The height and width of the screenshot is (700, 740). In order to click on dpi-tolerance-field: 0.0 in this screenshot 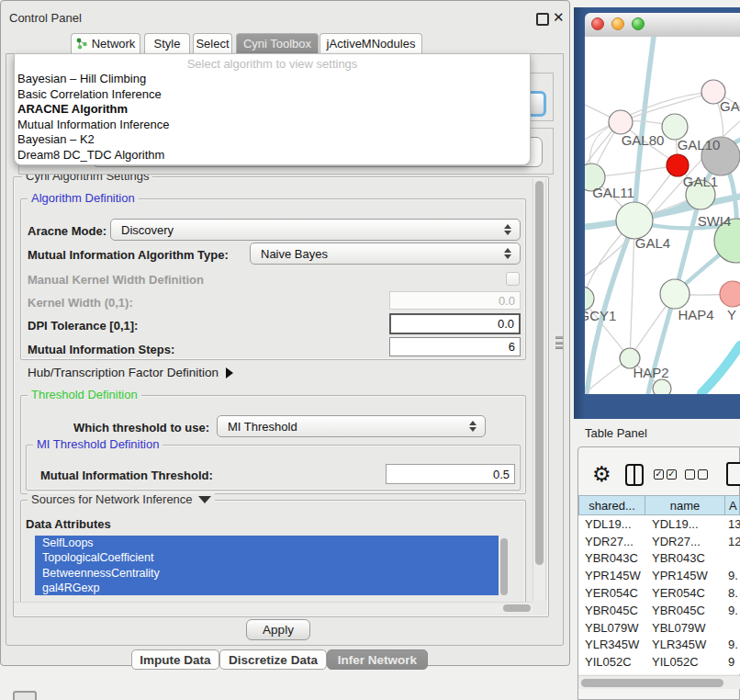, I will do `click(455, 323)`.